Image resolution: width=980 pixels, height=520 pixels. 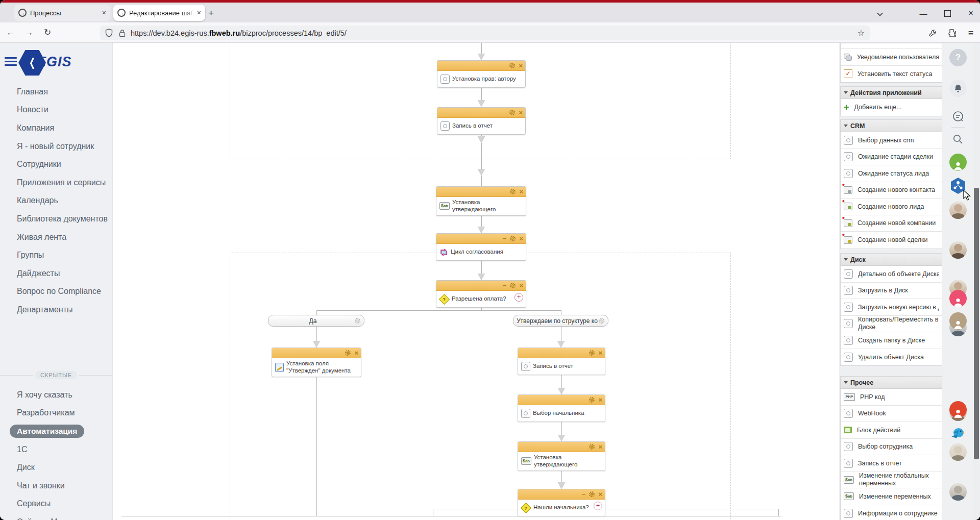 What do you see at coordinates (159, 13) in the screenshot?
I see `tab-template-edit: → Редактирование шаблона биз ×` at bounding box center [159, 13].